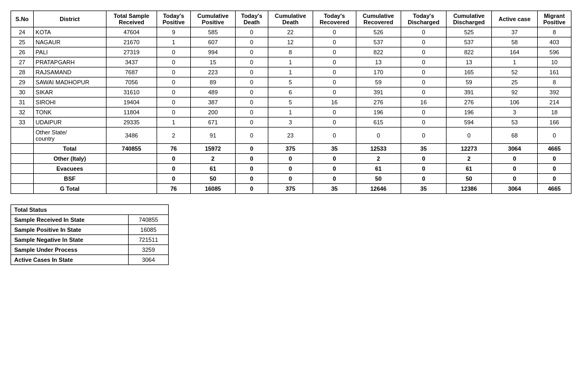 The height and width of the screenshot is (392, 582). What do you see at coordinates (290, 122) in the screenshot?
I see `cell-cum-death: 3` at bounding box center [290, 122].